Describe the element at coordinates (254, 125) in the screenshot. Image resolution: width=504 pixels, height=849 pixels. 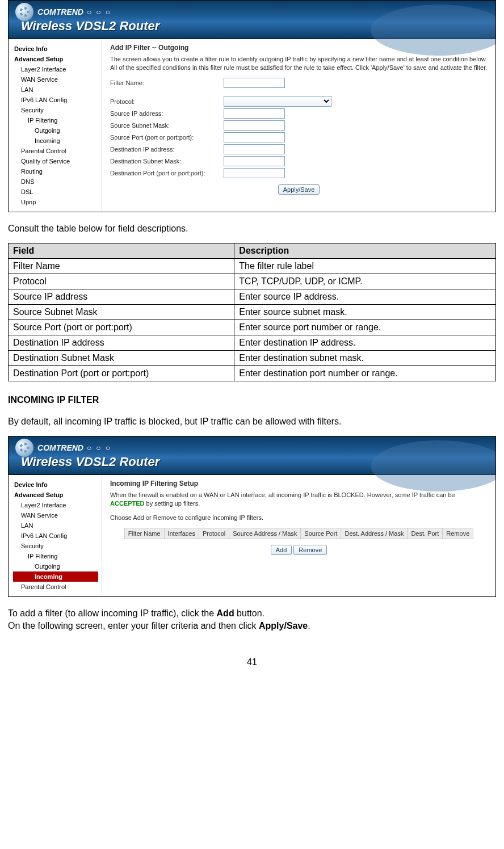
I see `src-mask-input` at that location.